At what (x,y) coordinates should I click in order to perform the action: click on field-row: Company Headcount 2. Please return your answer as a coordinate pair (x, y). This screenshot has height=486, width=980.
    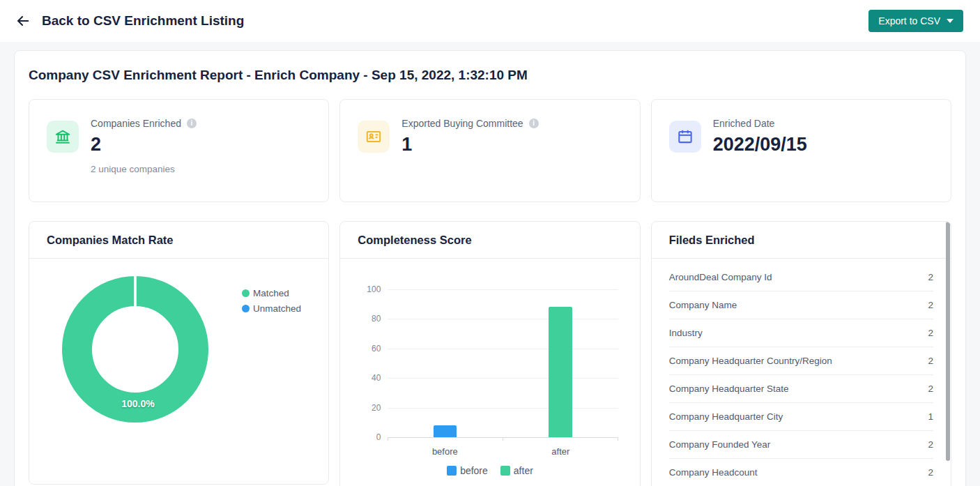
    Looking at the image, I should click on (802, 473).